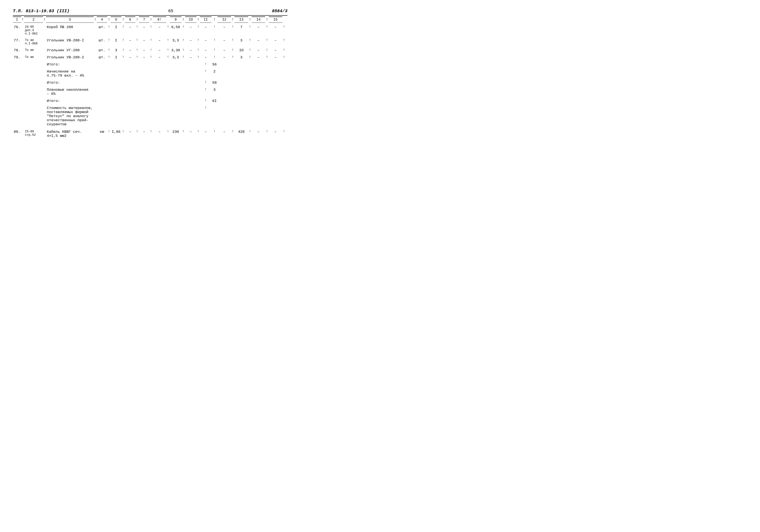 This screenshot has width=760, height=532. Describe the element at coordinates (17, 50) in the screenshot. I see `row-number: 78.` at that location.